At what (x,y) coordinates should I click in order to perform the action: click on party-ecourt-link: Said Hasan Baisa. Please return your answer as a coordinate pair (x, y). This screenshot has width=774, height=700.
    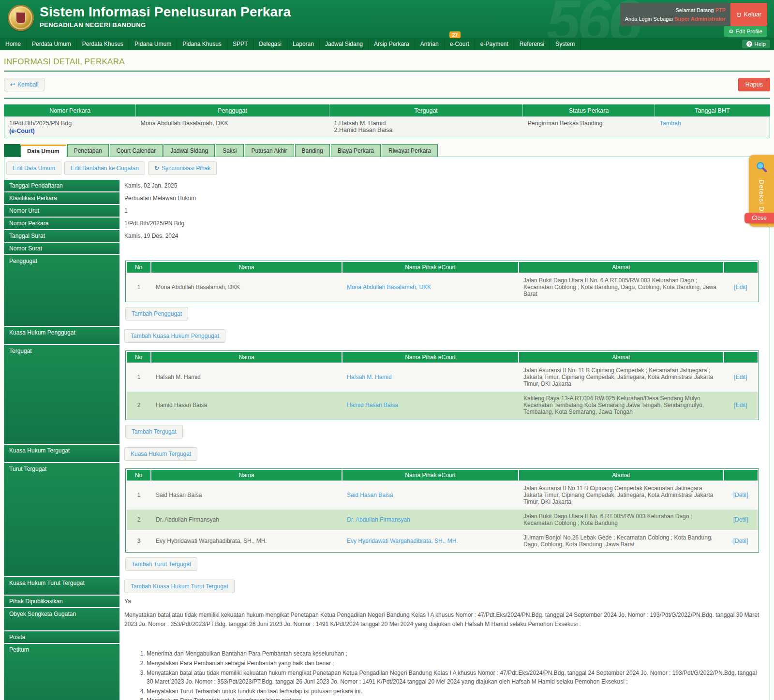
    Looking at the image, I should click on (370, 495).